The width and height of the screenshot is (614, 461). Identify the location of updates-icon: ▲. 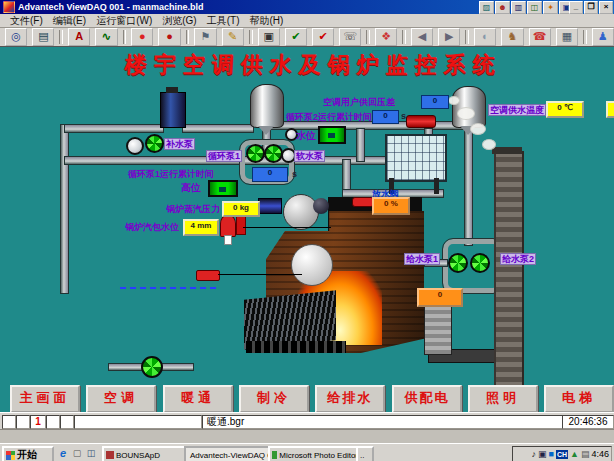
(574, 454).